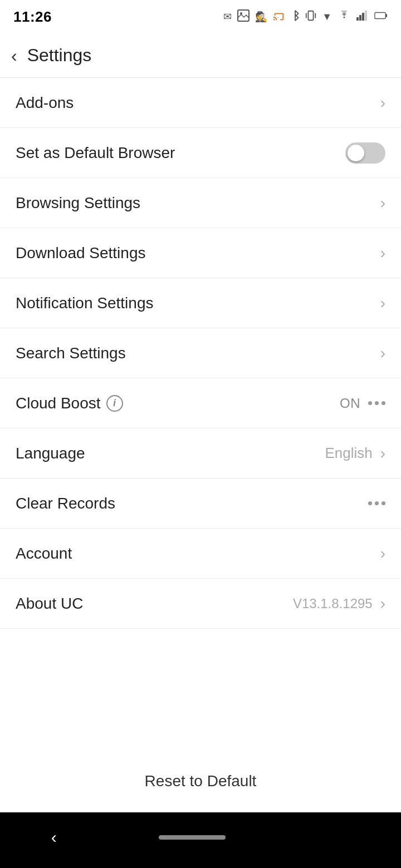 The width and height of the screenshot is (401, 868). I want to click on download-settings-label: Download Settings, so click(80, 253).